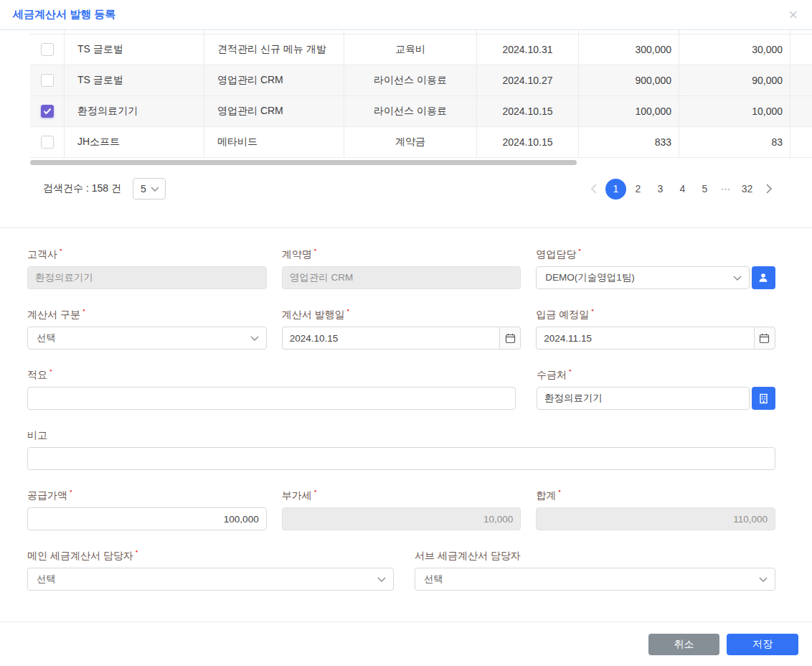 The height and width of the screenshot is (666, 812). I want to click on cell-category: 라이선스 이용료, so click(410, 80).